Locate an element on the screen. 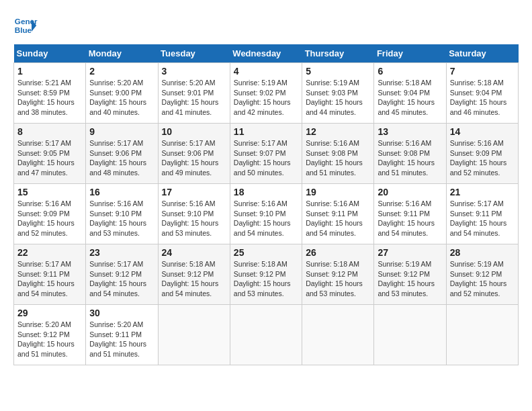 The height and width of the screenshot is (411, 532). calendar-week-4: 22 Sunrise: 5:17 AMSunset: 9:11 PMDaylig… is located at coordinates (266, 275).